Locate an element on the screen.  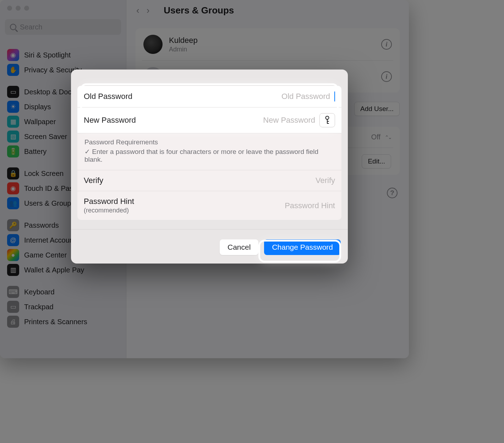
verify-label: Verify is located at coordinates (94, 181).